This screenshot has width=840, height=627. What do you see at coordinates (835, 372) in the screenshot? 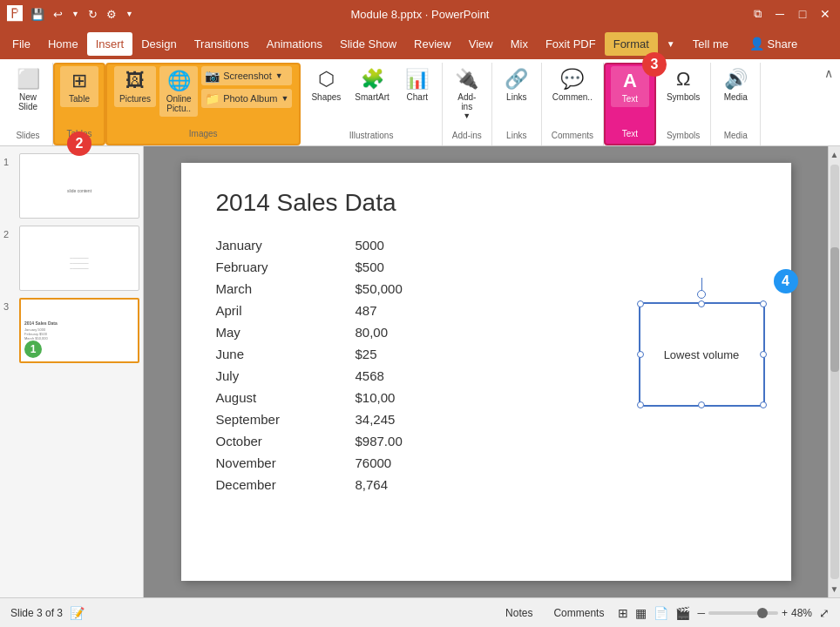
I see `scroll-track` at bounding box center [835, 372].